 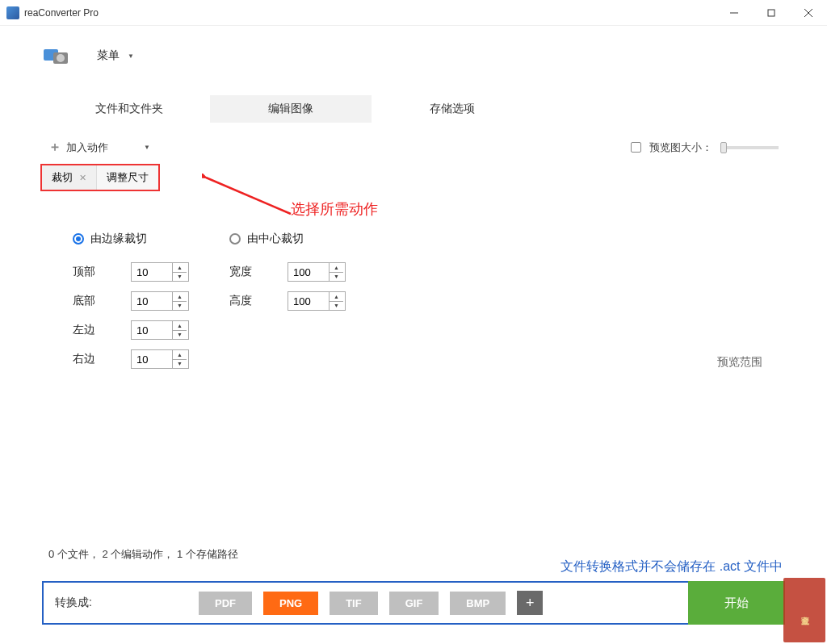 What do you see at coordinates (704, 148) in the screenshot?
I see `preview-size-control: 预览图大小：` at bounding box center [704, 148].